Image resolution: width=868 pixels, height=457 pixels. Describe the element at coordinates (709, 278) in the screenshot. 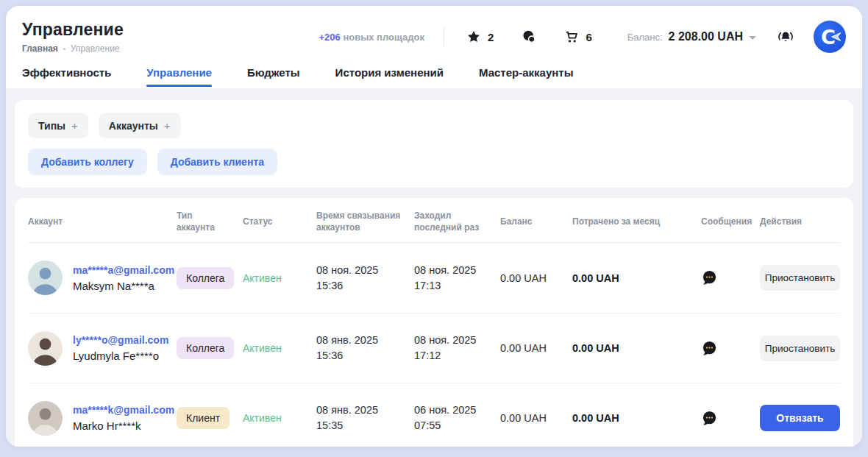

I see `chat-bubble-icon` at that location.